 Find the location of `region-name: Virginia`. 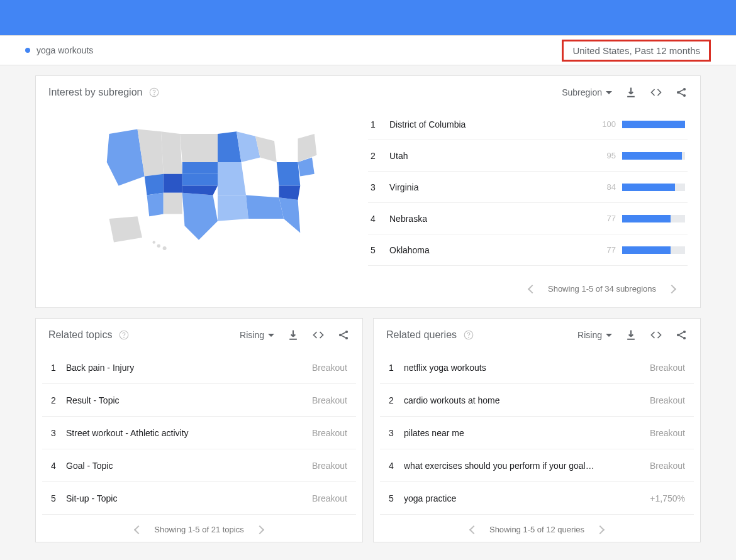

region-name: Virginia is located at coordinates (490, 187).